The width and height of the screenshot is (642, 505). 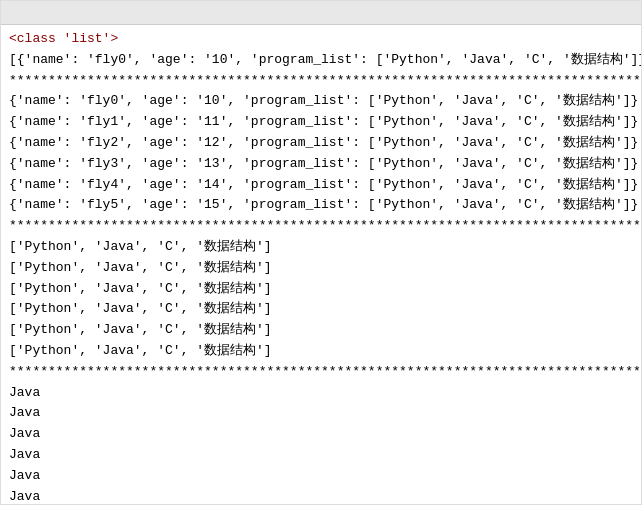 What do you see at coordinates (321, 248) in the screenshot?
I see `program-list-line-0: ['Python', 'Java', 'C', '数据结构']` at bounding box center [321, 248].